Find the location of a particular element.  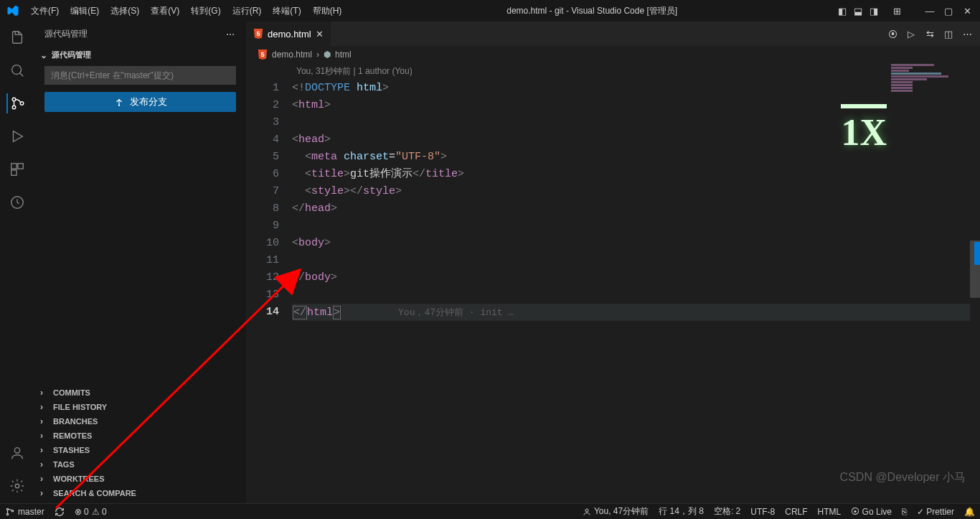

tab-demo-html: 5 demo.html ✕ is located at coordinates (288, 34).